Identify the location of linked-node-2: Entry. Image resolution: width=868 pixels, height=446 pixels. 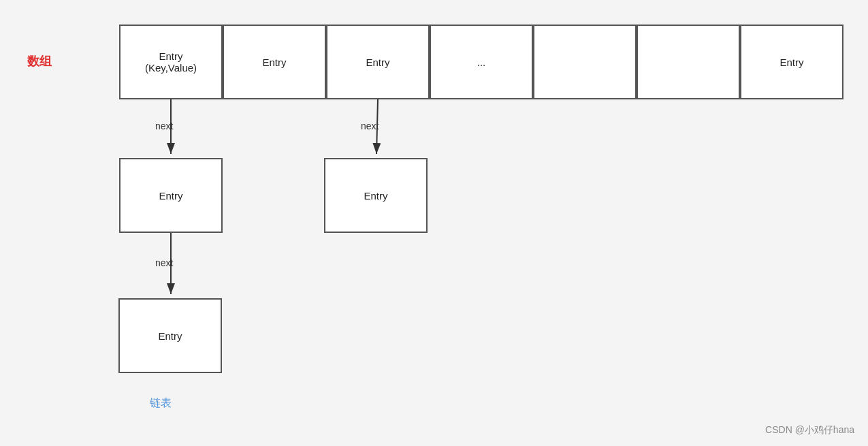
(376, 195).